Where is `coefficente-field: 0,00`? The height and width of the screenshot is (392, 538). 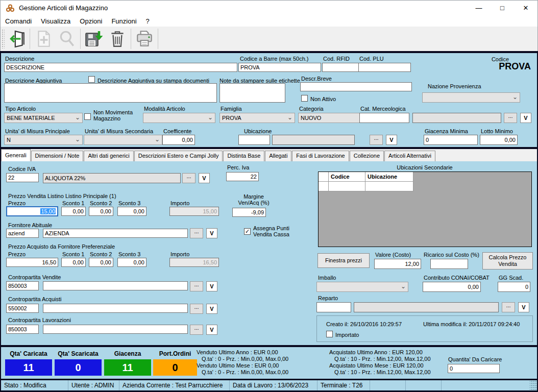
coefficente-field: 0,00 is located at coordinates (179, 140).